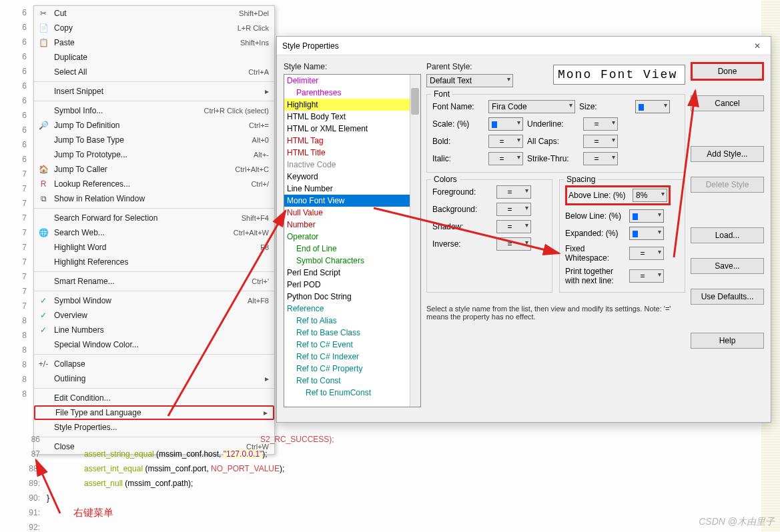 The height and width of the screenshot is (532, 780). Describe the element at coordinates (352, 381) in the screenshot. I see `style-list-item: Ref to Const` at that location.